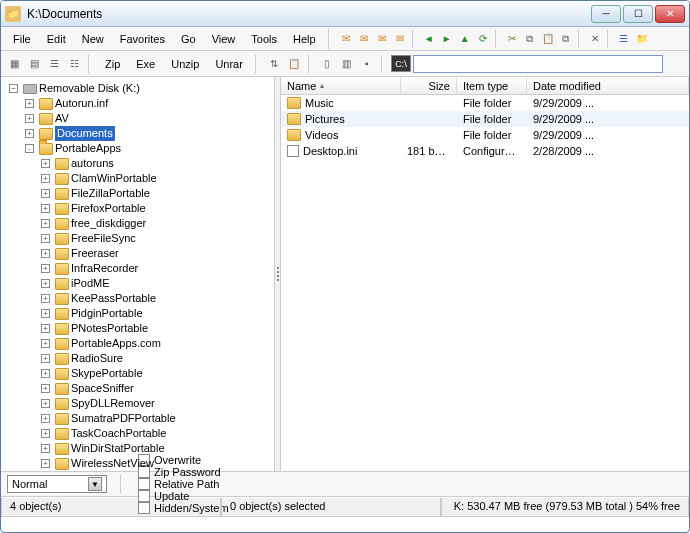 The image size is (690, 533). Describe the element at coordinates (156, 418) in the screenshot. I see `tree-item: +SumatraPDFPortable` at that location.